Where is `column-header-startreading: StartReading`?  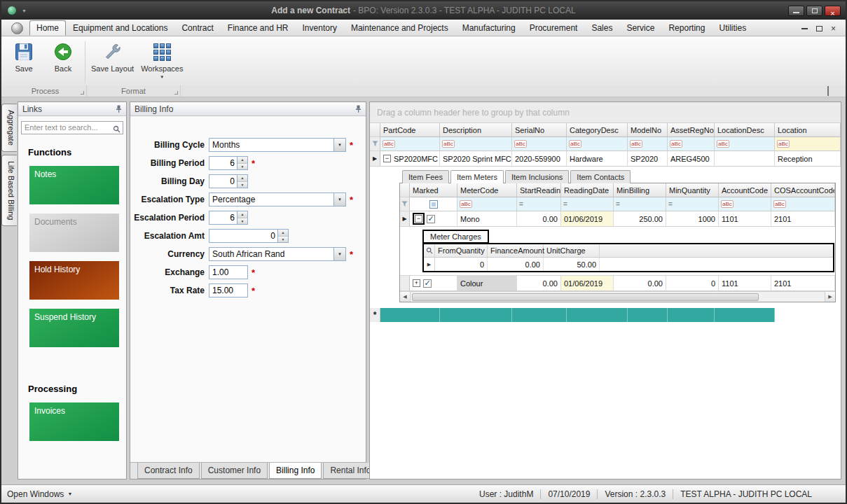 column-header-startreading: StartReading is located at coordinates (539, 190).